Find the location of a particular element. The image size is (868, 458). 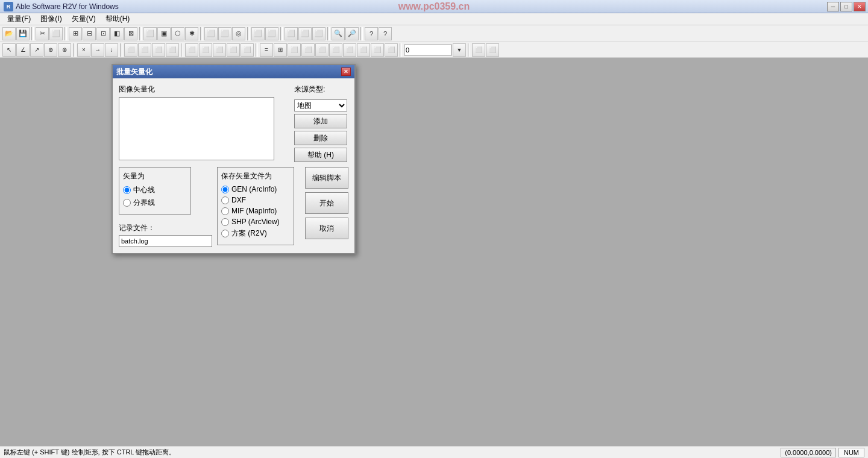

tb-btn-14: ⬜ is located at coordinates (211, 34).